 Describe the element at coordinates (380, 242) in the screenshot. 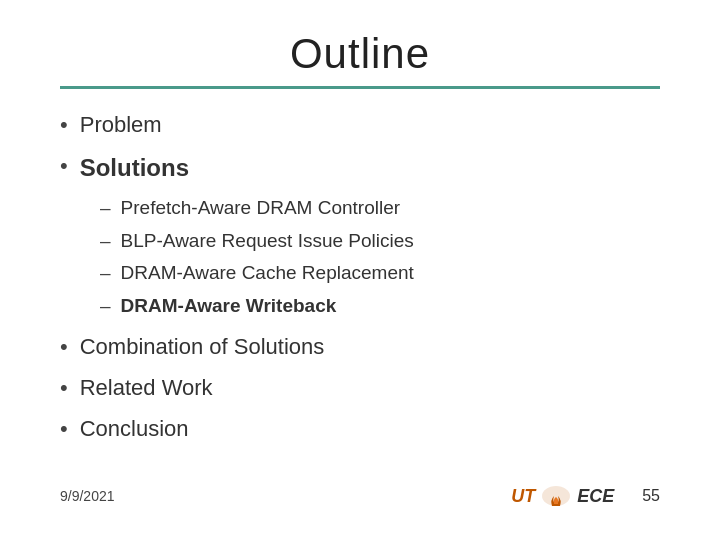

I see `sub-blp: – BLP-Aware Request Issue Policies` at that location.